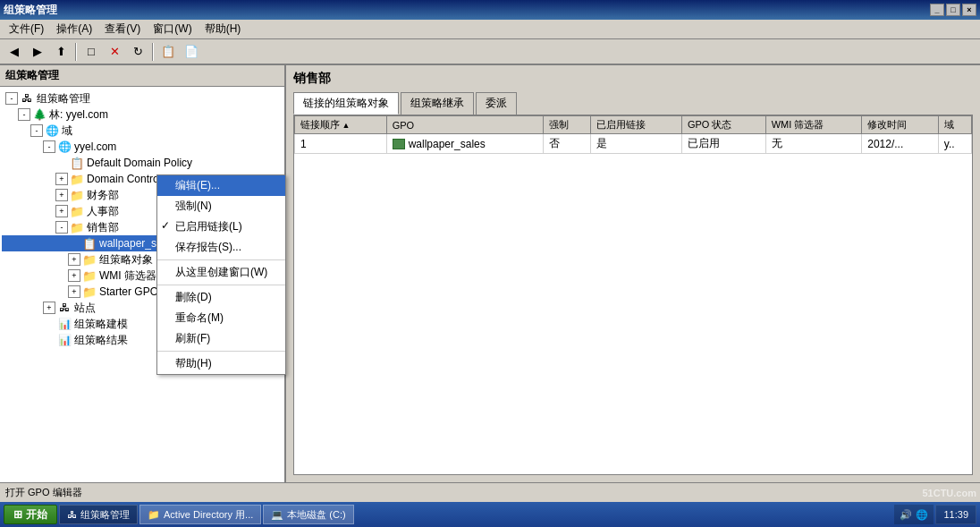  Describe the element at coordinates (38, 52) in the screenshot. I see `toolbar-forward: ▶` at that location.